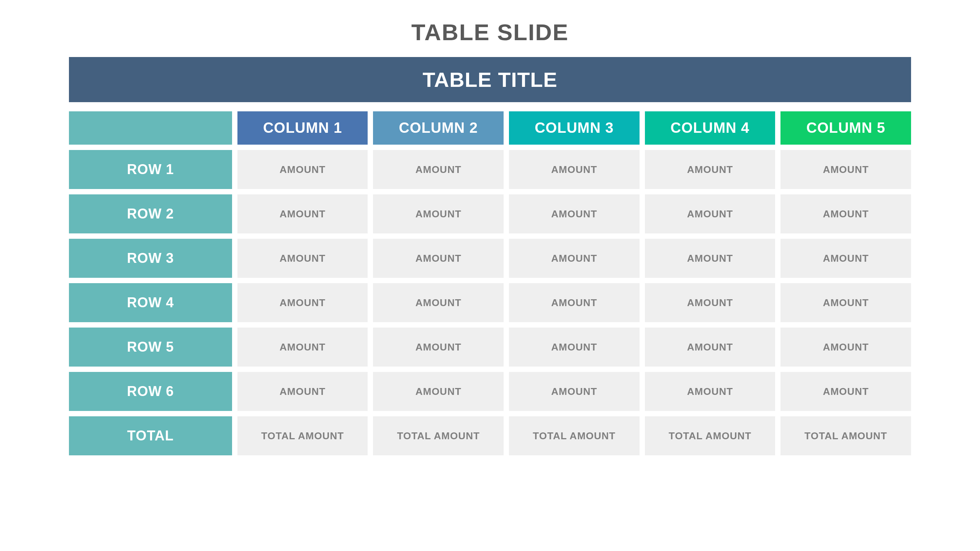 The image size is (980, 551). I want to click on table-total-row: TOTAL TOTAL AMOUNT TOTAL AMOUNT TOTAL AM…, so click(490, 436).